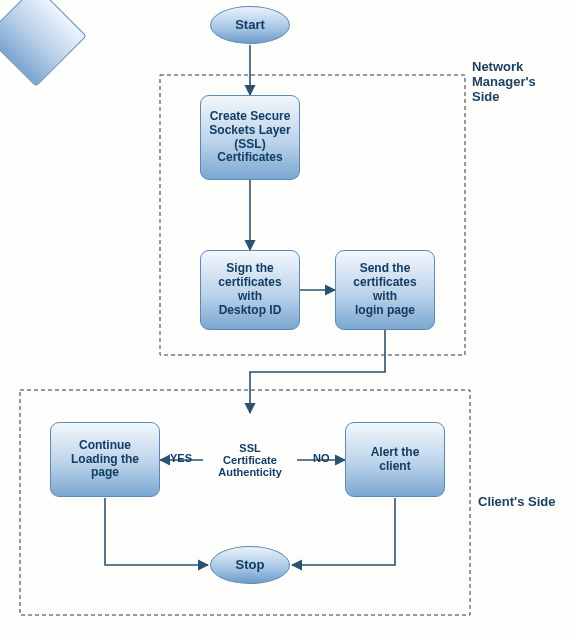  What do you see at coordinates (156, 532) in the screenshot?
I see `edge-cont-stop` at bounding box center [156, 532].